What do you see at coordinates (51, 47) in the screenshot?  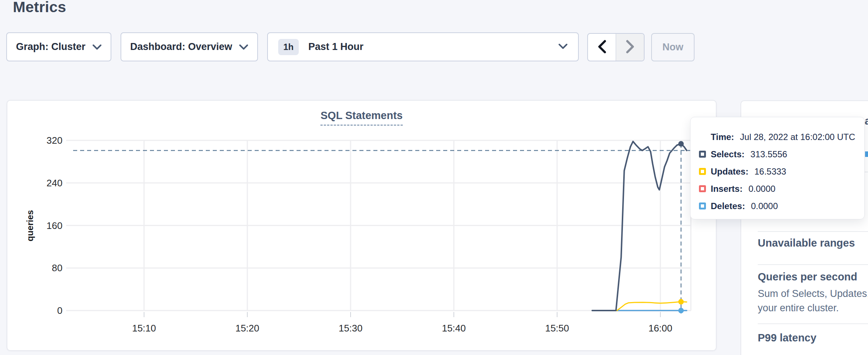 I see `graph-dropdown-label: Graph: Cluster` at bounding box center [51, 47].